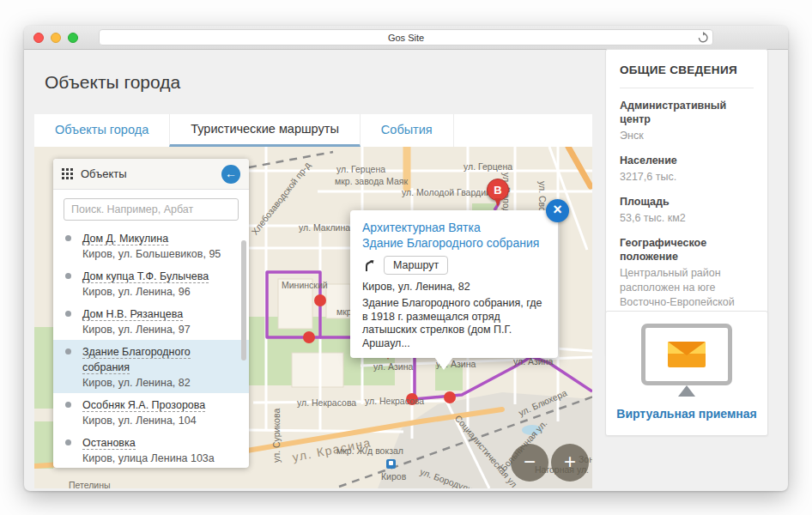  Describe the element at coordinates (446, 192) in the screenshot. I see `map-street-label: ул. Молодой Гвардии` at that location.